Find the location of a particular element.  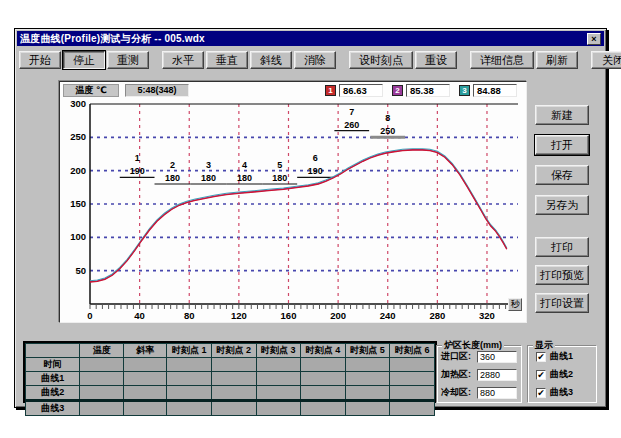

toolbar-button-停止: 停止 is located at coordinates (84, 60).